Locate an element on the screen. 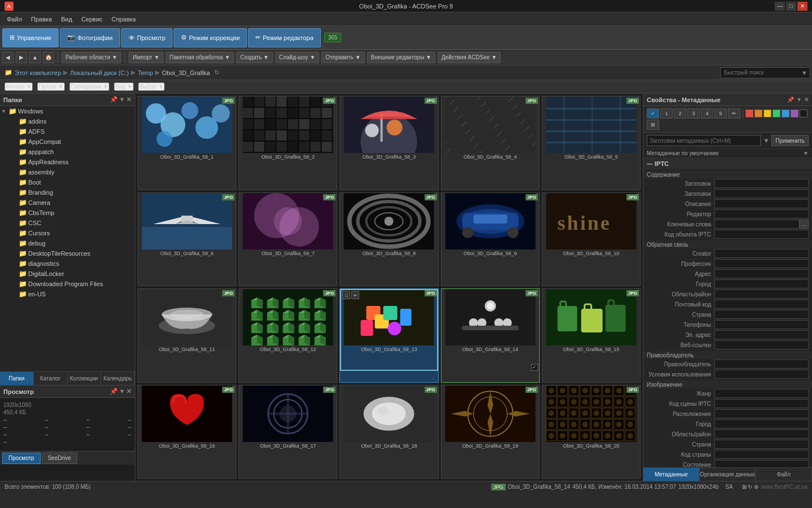  preview-config-icon: ▼ is located at coordinates (122, 392).